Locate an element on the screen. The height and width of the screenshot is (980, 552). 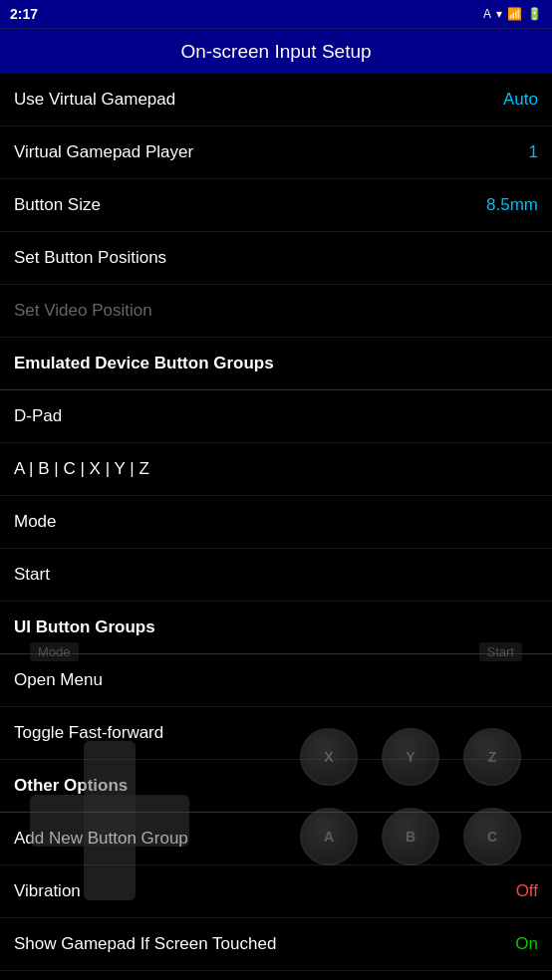
list-item-use-virtual-gamepad: Use Virtual GamepadAuto is located at coordinates (276, 100).